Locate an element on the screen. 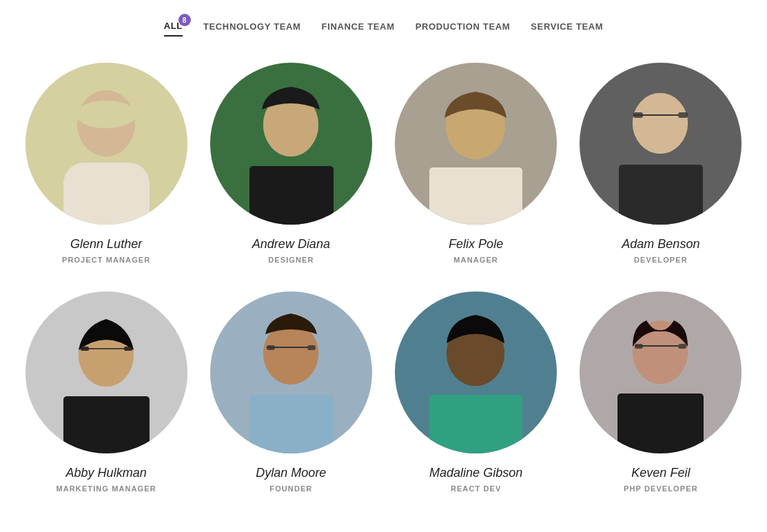 This screenshot has height=532, width=767. team-member-4: Adam BensonDEVELOPER is located at coordinates (661, 163).